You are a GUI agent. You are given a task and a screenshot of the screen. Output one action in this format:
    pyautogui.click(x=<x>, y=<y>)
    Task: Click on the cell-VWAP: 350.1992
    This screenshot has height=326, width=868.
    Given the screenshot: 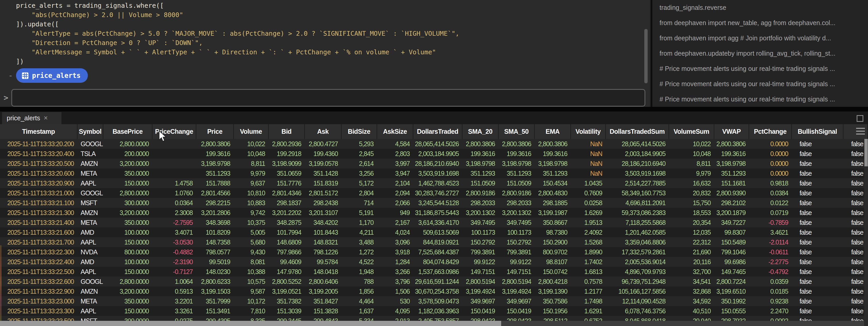 What is the action you would take?
    pyautogui.click(x=732, y=301)
    